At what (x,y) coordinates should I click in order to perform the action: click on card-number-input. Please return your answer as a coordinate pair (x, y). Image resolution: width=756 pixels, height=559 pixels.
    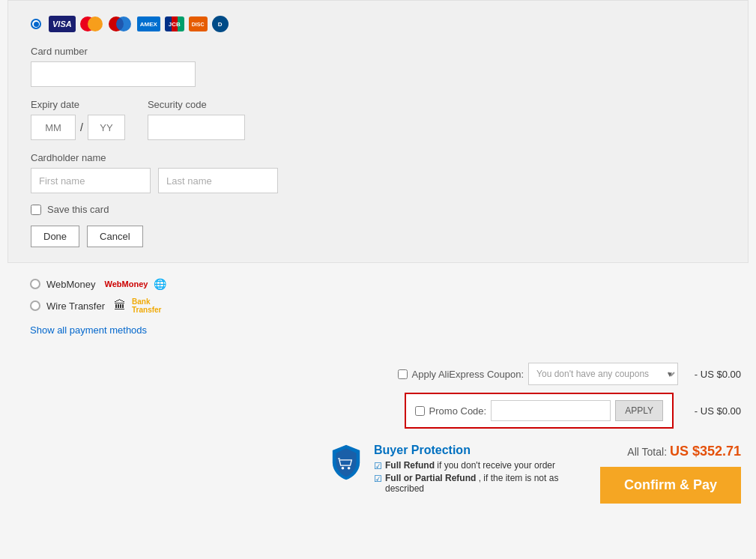
    Looking at the image, I should click on (113, 74).